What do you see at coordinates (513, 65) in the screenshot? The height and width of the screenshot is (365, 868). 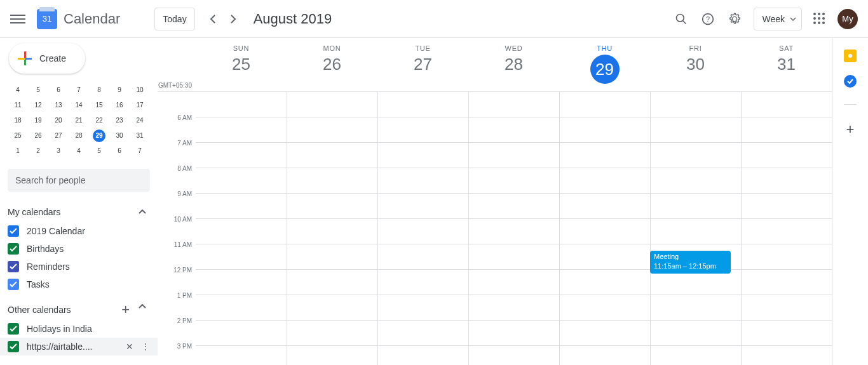 I see `day-number: 28` at bounding box center [513, 65].